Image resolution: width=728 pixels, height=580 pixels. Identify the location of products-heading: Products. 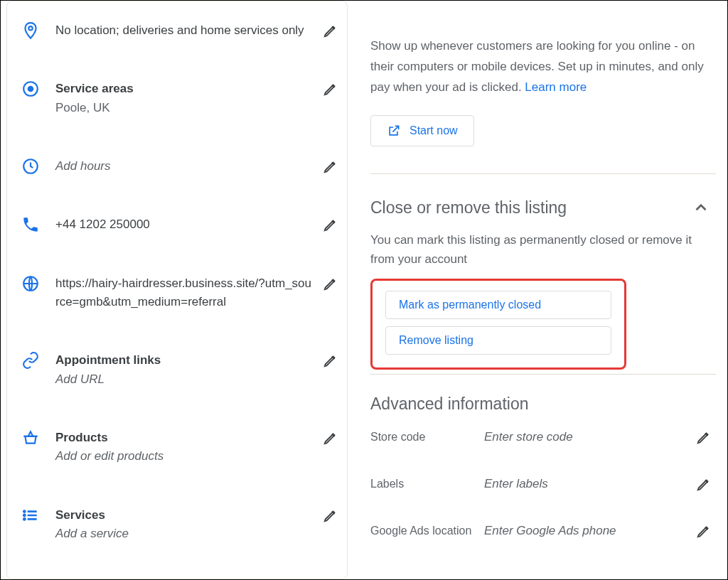
(185, 438).